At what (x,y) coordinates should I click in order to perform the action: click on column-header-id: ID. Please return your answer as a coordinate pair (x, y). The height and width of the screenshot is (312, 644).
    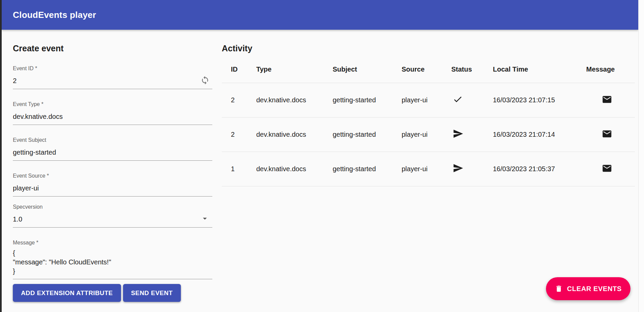
    Looking at the image, I should click on (235, 68).